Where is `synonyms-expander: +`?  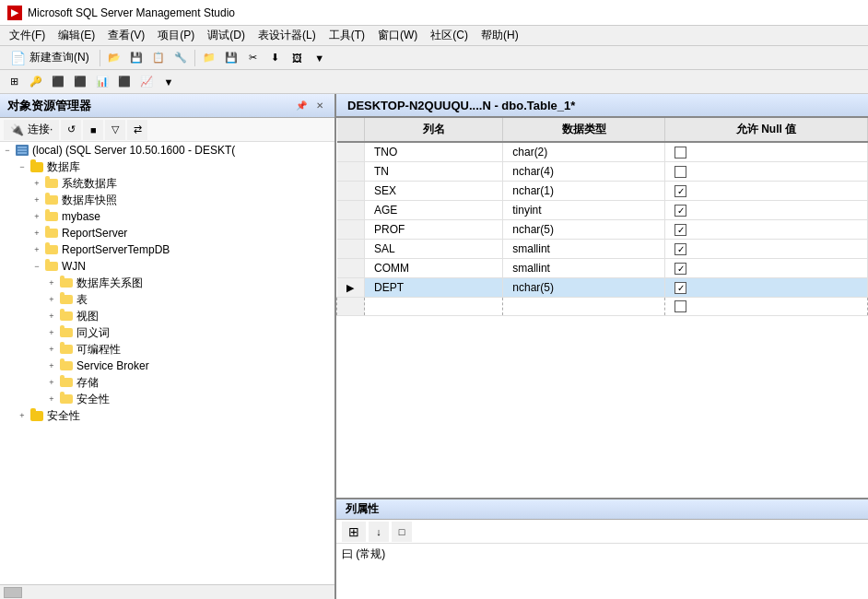
synonyms-expander: + is located at coordinates (52, 333).